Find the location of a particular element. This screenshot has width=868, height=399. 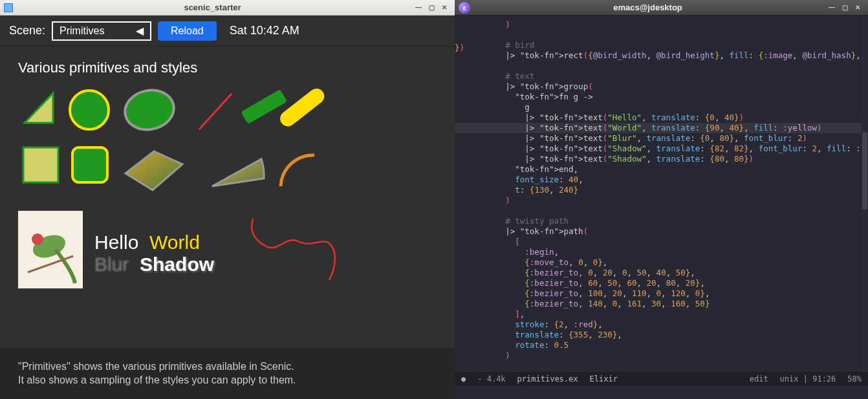

code-line: ], is located at coordinates (661, 314).